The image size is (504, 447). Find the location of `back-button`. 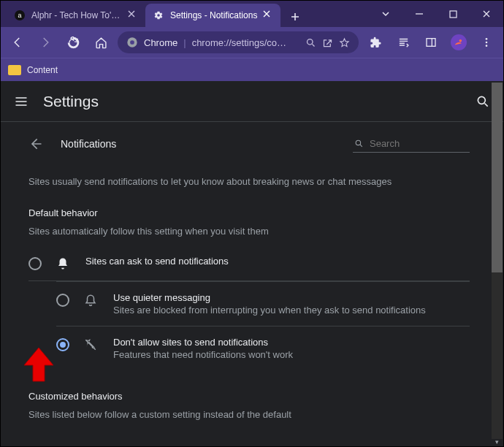

back-button is located at coordinates (18, 42).